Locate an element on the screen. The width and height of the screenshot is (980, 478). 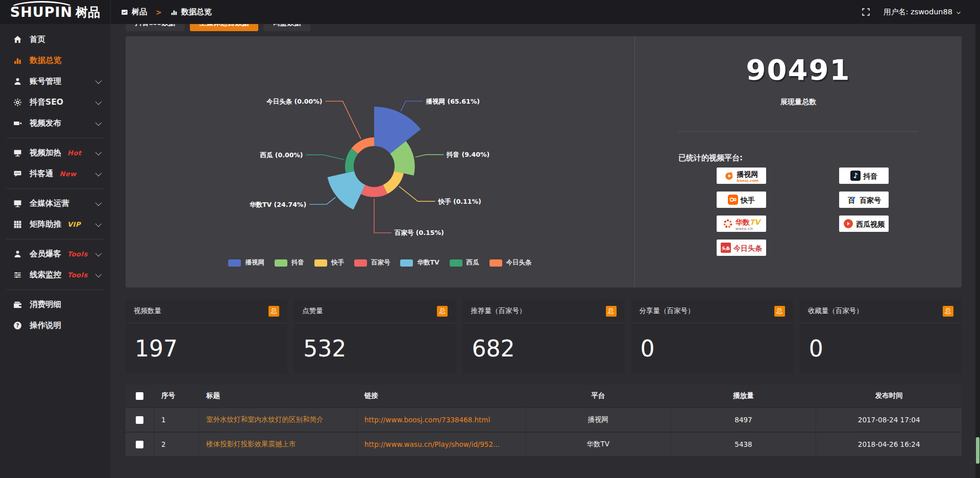
topbar-right: 用户名: zswodun88 is located at coordinates (912, 12).